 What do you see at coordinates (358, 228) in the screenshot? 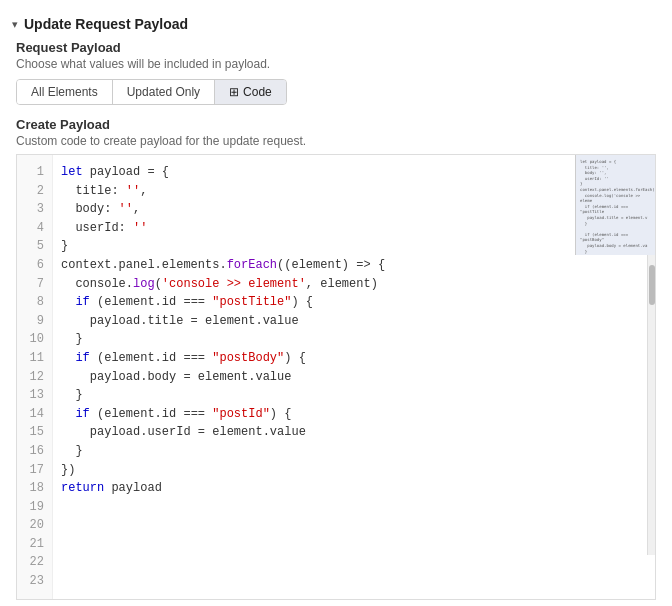
I see `code-line: userId: ''` at bounding box center [358, 228].